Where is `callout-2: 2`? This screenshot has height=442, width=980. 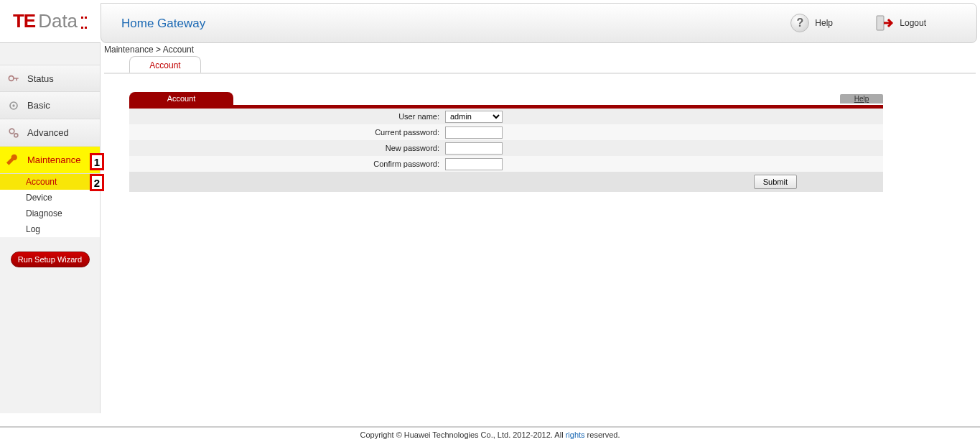 callout-2: 2 is located at coordinates (97, 183).